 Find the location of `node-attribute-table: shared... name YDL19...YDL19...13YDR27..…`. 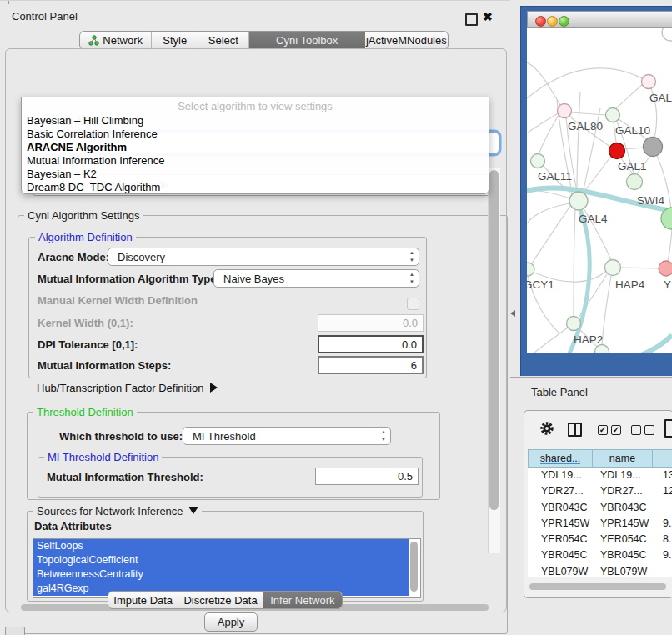

node-attribute-table: shared... name YDL19...YDL19...13YDR27..… is located at coordinates (600, 513).